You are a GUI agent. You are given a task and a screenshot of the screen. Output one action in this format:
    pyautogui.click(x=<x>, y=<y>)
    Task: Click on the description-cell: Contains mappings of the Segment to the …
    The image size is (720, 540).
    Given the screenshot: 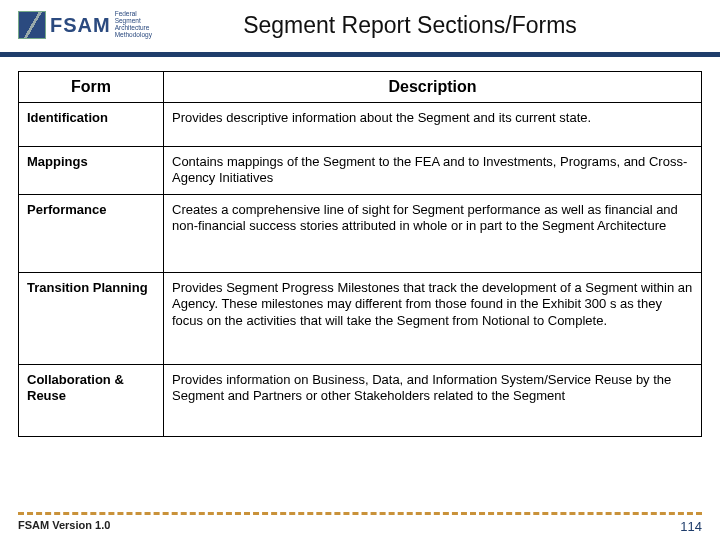 What is the action you would take?
    pyautogui.click(x=433, y=171)
    